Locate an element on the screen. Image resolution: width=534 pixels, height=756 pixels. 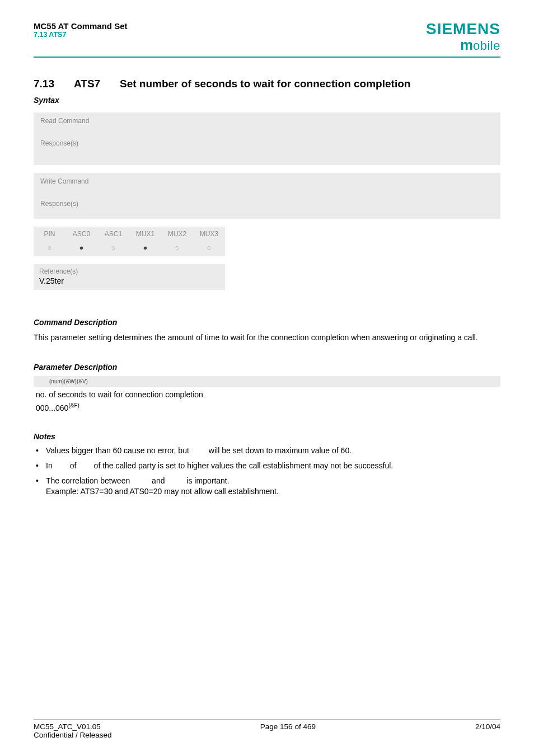
read-command-panel: Read Command Response(s) is located at coordinates (267, 139).